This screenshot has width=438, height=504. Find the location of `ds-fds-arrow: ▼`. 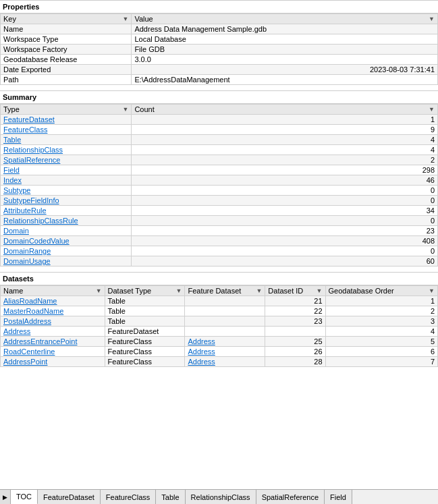

ds-fds-arrow: ▼ is located at coordinates (259, 291).